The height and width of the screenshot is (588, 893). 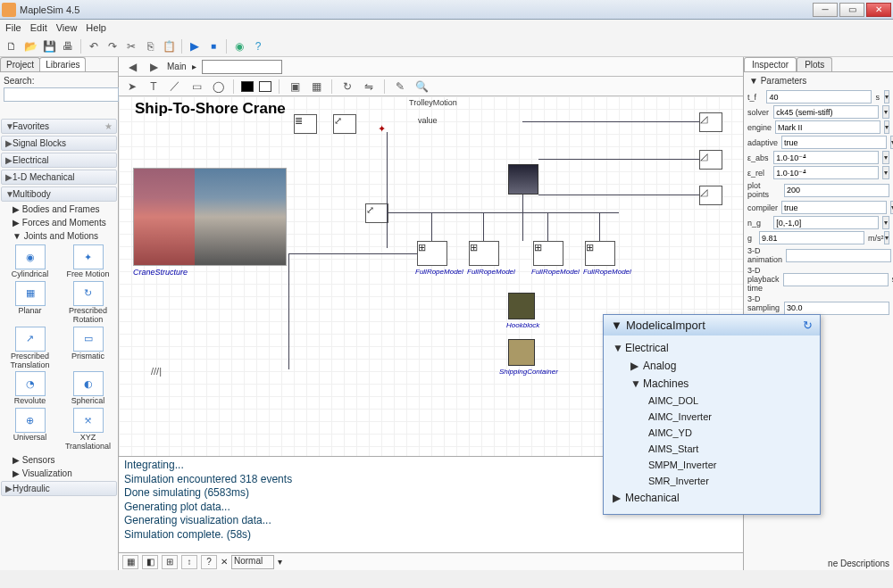 What do you see at coordinates (265, 87) in the screenshot?
I see `bgcolor-swatch` at bounding box center [265, 87].